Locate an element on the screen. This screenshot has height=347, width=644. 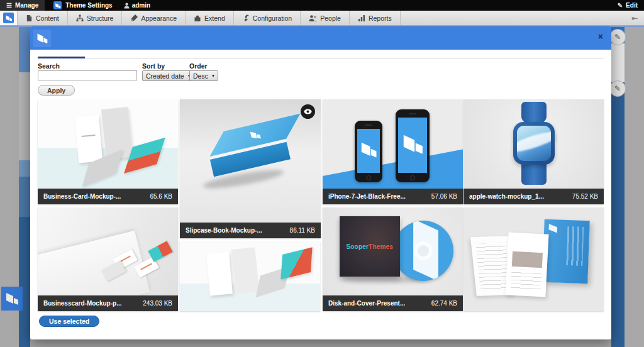
sitemap-icon is located at coordinates (80, 18).